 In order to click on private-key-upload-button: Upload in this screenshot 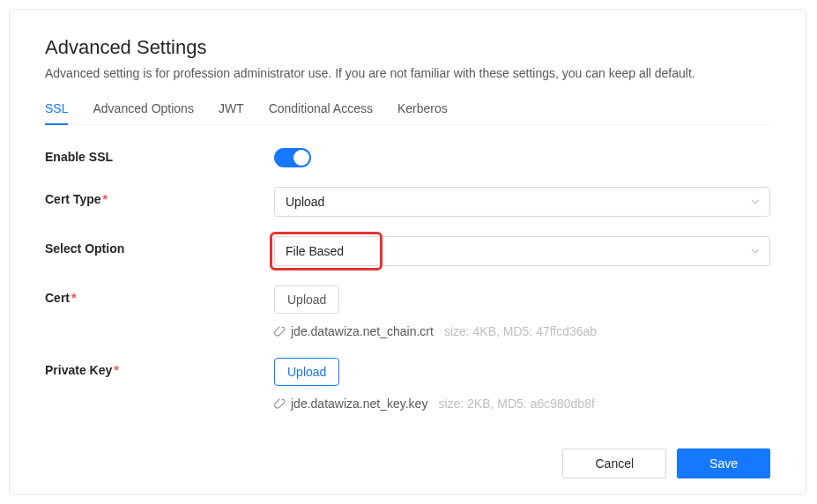, I will do `click(307, 372)`.